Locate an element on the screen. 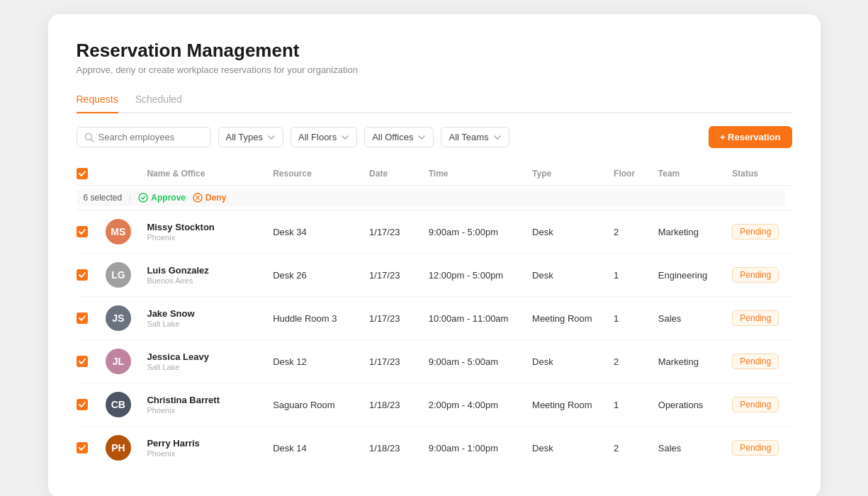 The height and width of the screenshot is (496, 868). approve-button: Approve is located at coordinates (162, 198).